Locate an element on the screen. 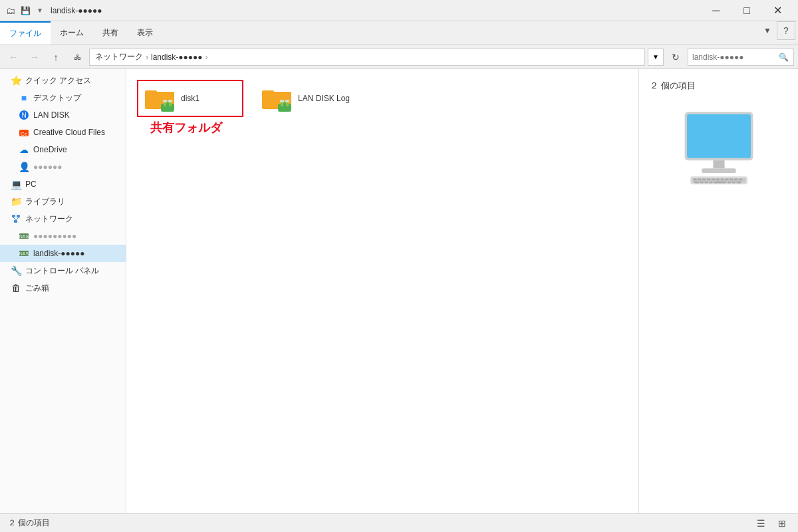 The width and height of the screenshot is (798, 532). lan-disk-icon: N is located at coordinates (24, 115).